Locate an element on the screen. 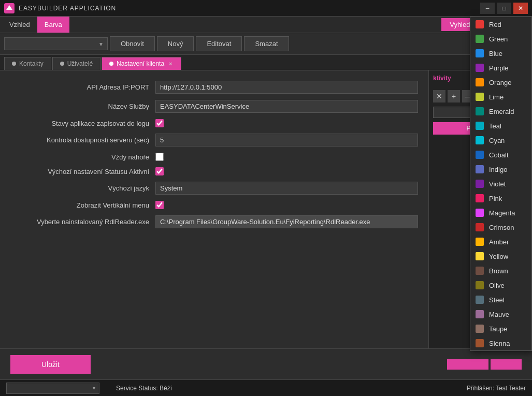 Image resolution: width=532 pixels, height=396 pixels. color-item-orange: Orange is located at coordinates (501, 82).